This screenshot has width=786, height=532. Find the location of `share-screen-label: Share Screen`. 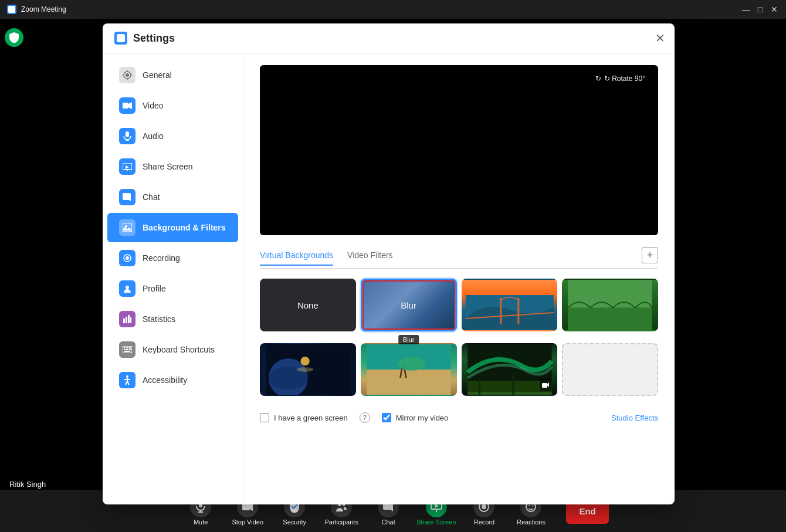

share-screen-label: Share Screen is located at coordinates (436, 522).